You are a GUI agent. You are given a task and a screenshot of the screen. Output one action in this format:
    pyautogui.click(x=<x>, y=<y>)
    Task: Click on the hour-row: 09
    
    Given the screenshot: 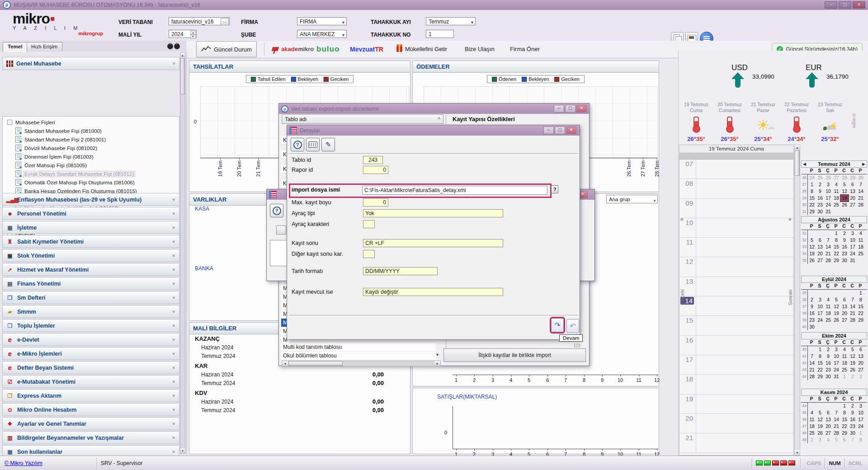 What is the action you would take?
    pyautogui.click(x=736, y=209)
    